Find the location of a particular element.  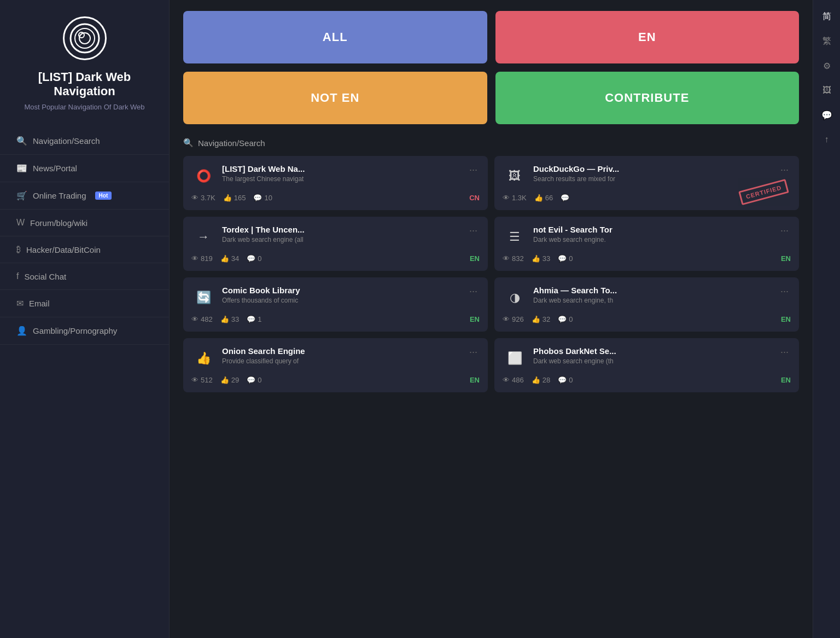

up-icon: ↑ is located at coordinates (827, 140).